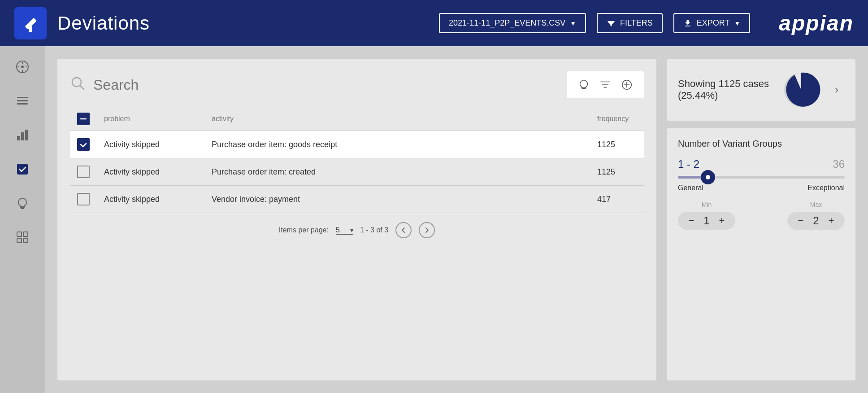 Image resolution: width=868 pixels, height=393 pixels. Describe the element at coordinates (761, 254) in the screenshot. I see `variant-card: Number of Variant Groups 1 - 2 36 Genera…` at that location.